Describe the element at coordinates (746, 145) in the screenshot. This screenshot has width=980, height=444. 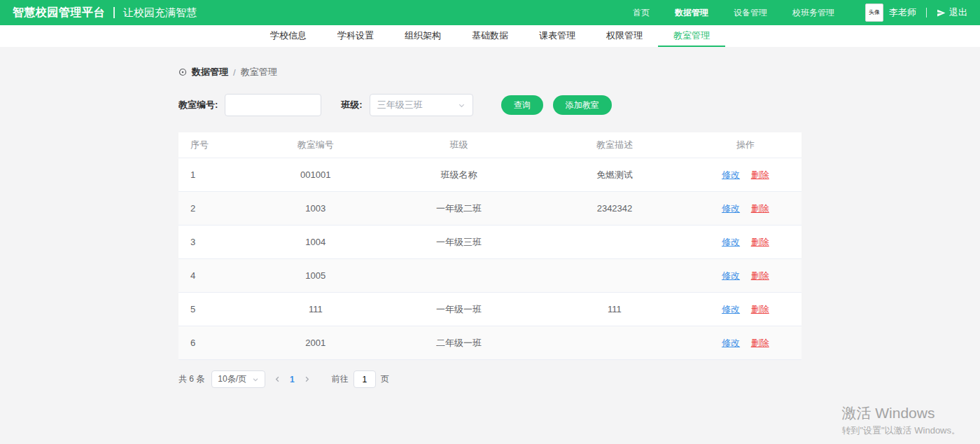
I see `column-header-actions: 操作` at that location.